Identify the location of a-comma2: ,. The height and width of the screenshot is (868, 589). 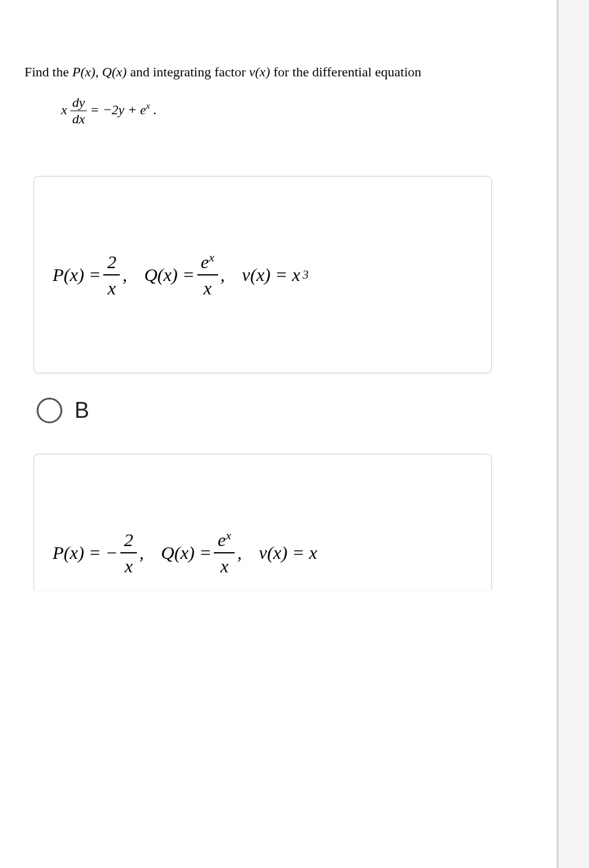
(223, 275).